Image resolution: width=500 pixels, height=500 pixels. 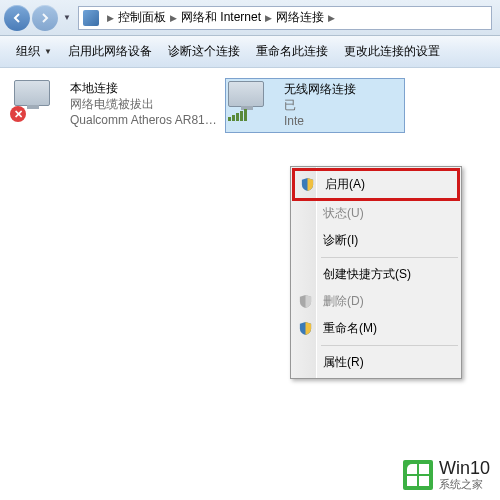 I want to click on connection-name: 无线网络连接, so click(x=320, y=89).